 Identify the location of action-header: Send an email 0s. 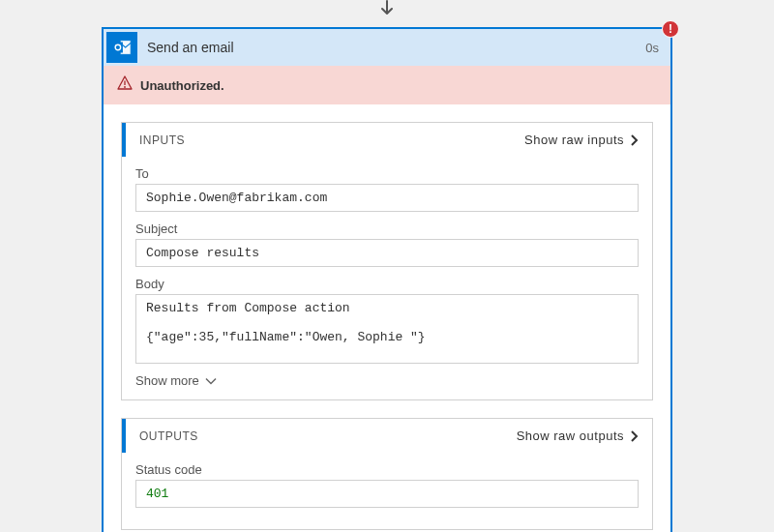
(387, 47).